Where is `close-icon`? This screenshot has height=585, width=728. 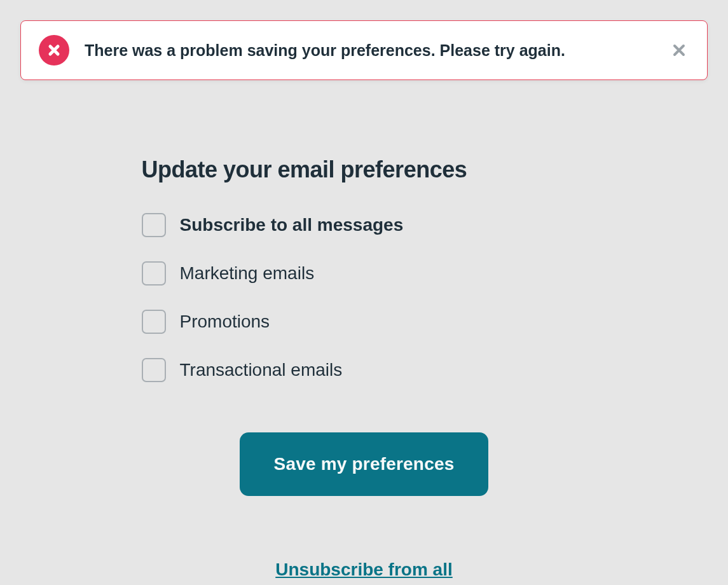
close-icon is located at coordinates (679, 50).